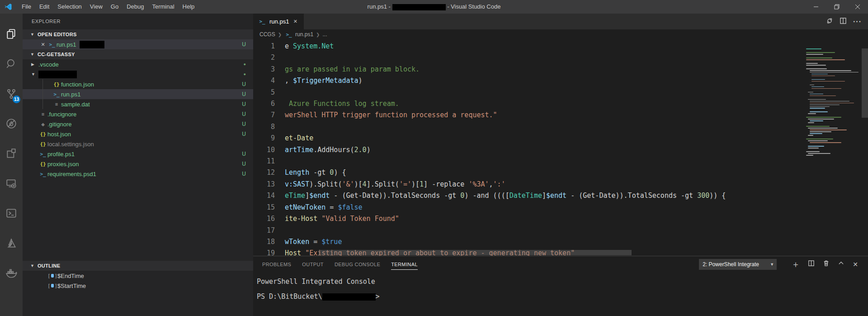  I want to click on code-line: 3 gs are passed in via param block., so click(530, 70).